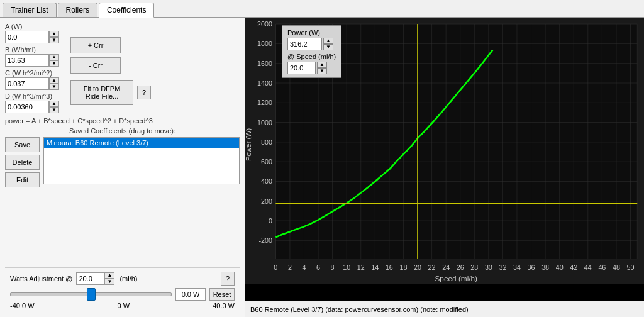 This screenshot has height=317, width=644. I want to click on speed-down: ▼, so click(322, 71).